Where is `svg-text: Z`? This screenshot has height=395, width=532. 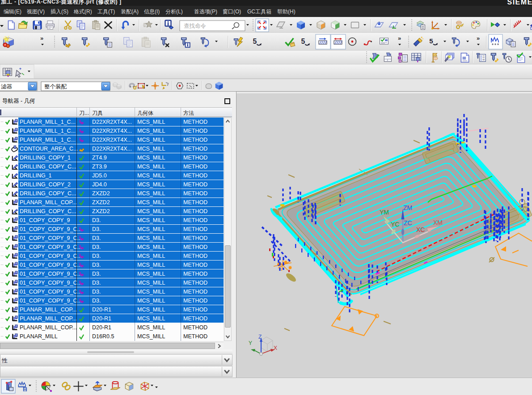
svg-text: Z is located at coordinates (260, 337).